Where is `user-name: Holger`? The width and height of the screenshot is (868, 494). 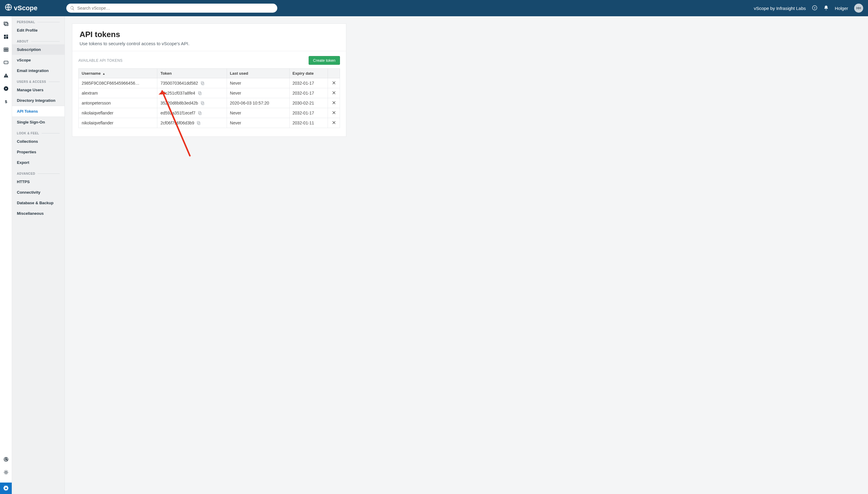 user-name: Holger is located at coordinates (841, 8).